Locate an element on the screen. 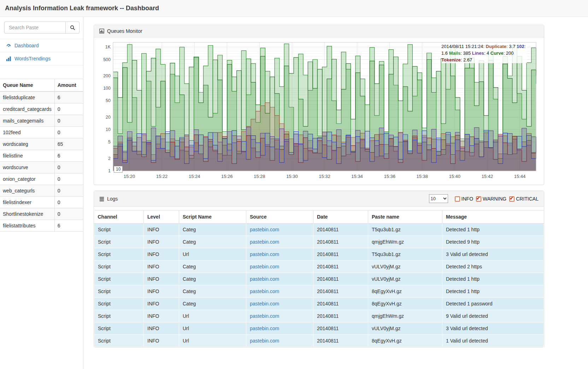 The height and width of the screenshot is (369, 588). svg-text: 15:32 is located at coordinates (324, 177).